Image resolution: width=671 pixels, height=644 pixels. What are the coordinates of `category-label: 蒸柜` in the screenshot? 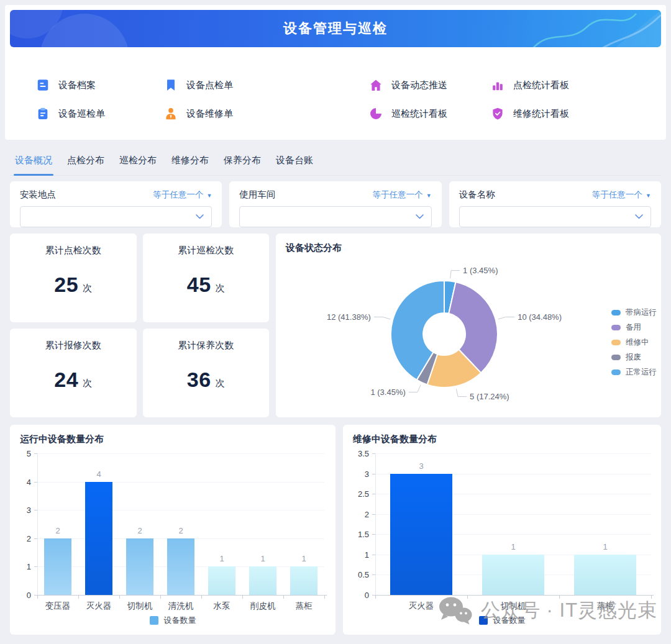 It's located at (605, 606).